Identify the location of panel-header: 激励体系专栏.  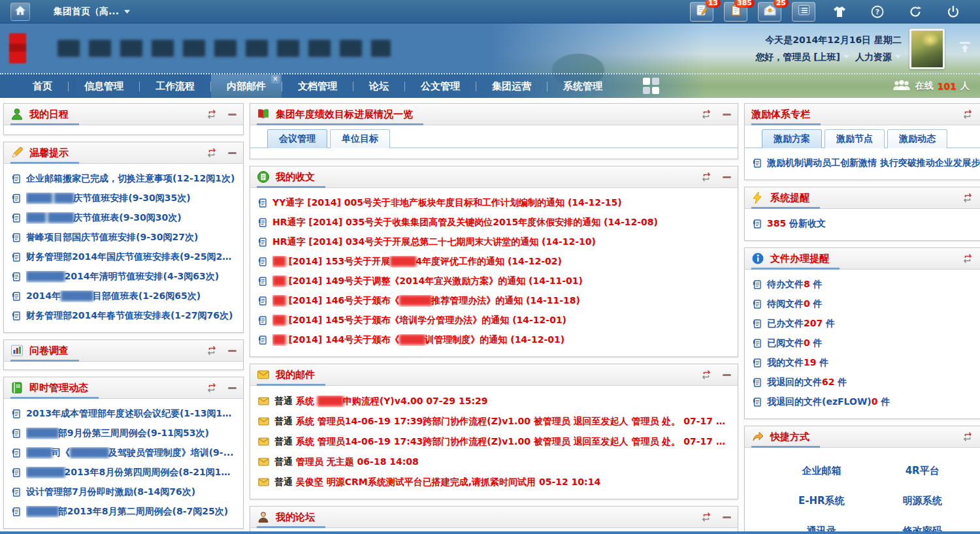
(862, 115).